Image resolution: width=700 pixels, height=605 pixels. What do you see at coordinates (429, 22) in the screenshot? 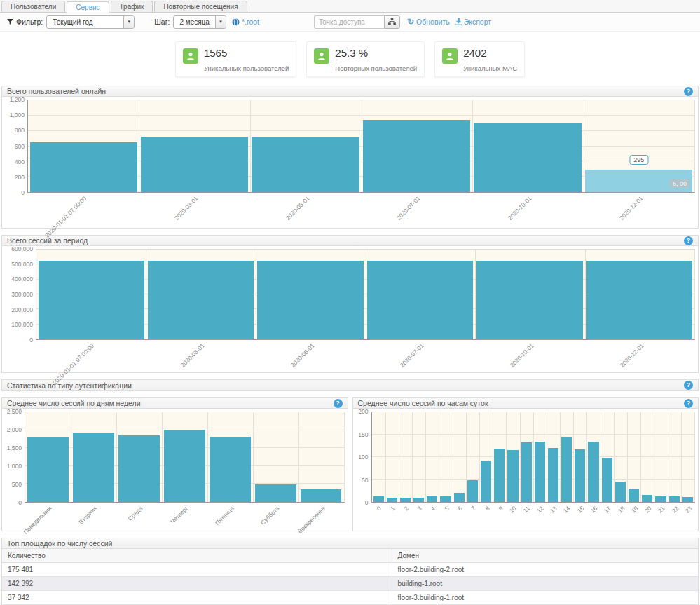
I see `refresh-button: ↻ Обновить` at bounding box center [429, 22].